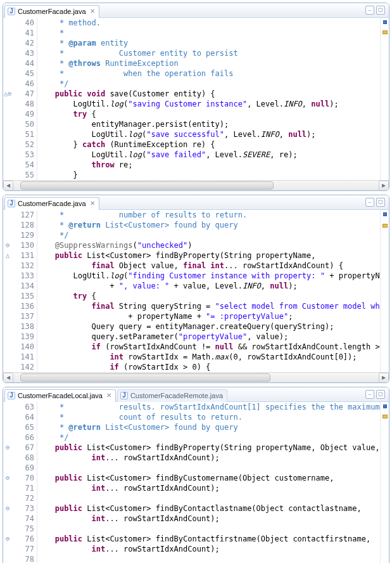 This screenshot has height=563, width=392. Describe the element at coordinates (210, 134) in the screenshot. I see `code-line: LogUtil.log("save successful", Level.INF…` at that location.